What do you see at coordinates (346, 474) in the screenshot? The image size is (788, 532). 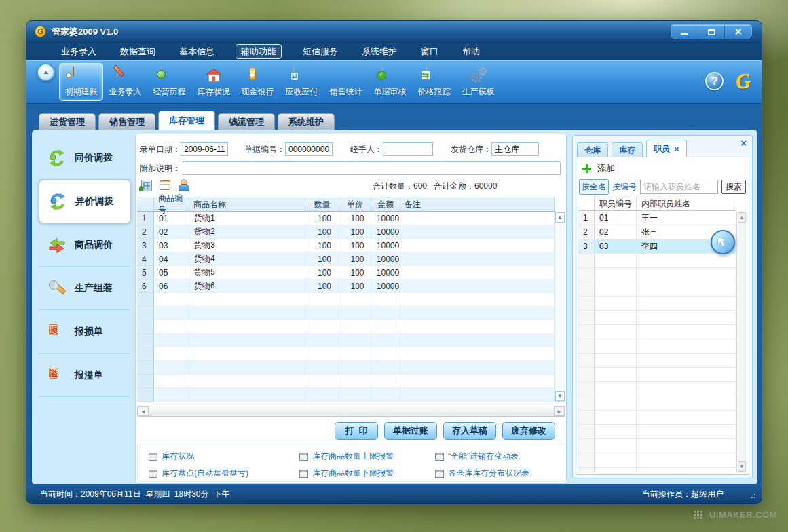 I see `link-lower-limit-alarm: 库存商品数量下限报警` at bounding box center [346, 474].